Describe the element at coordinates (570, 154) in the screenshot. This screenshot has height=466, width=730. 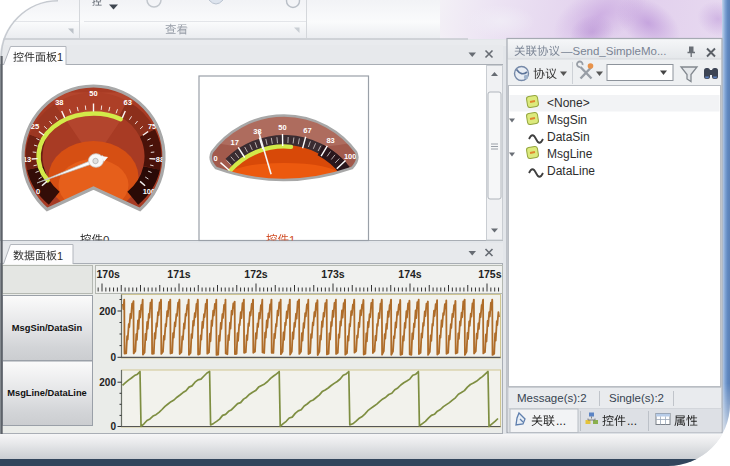
I see `svg-text: MsgLine` at that location.